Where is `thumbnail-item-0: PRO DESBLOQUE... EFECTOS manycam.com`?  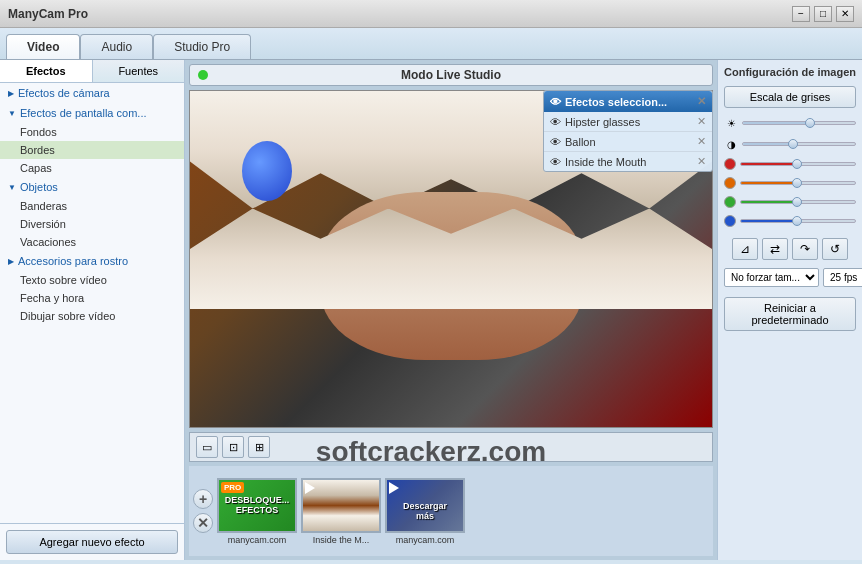 thumbnail-item-0: PRO DESBLOQUE... EFECTOS manycam.com is located at coordinates (257, 512).